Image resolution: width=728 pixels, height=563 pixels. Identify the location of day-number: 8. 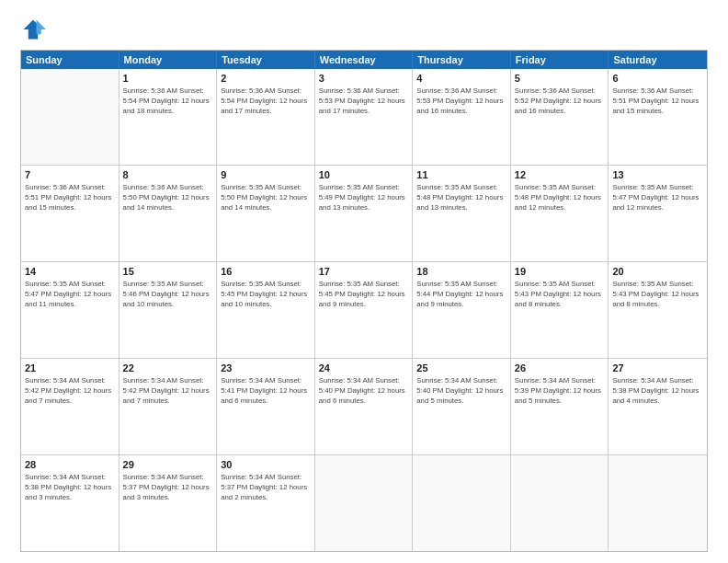
(168, 175).